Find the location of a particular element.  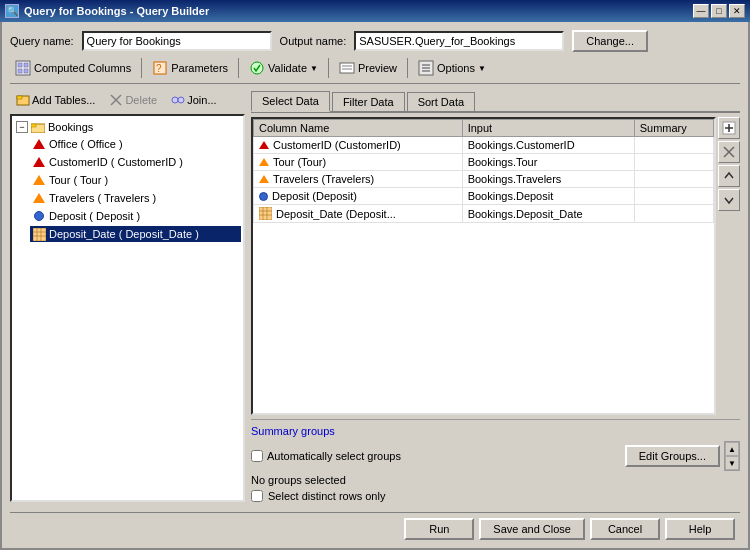

help-button: Help is located at coordinates (700, 529).